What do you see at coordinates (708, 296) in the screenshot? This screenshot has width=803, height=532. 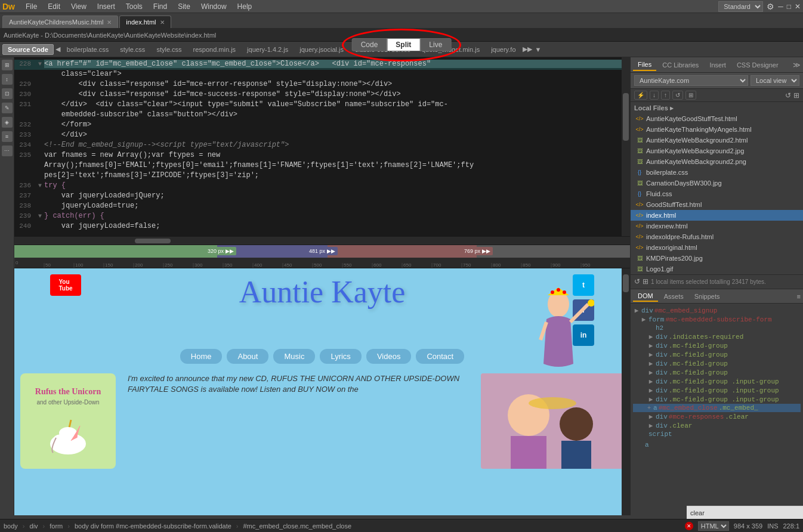 I see `dom-tab-snippets: Snippets` at bounding box center [708, 296].